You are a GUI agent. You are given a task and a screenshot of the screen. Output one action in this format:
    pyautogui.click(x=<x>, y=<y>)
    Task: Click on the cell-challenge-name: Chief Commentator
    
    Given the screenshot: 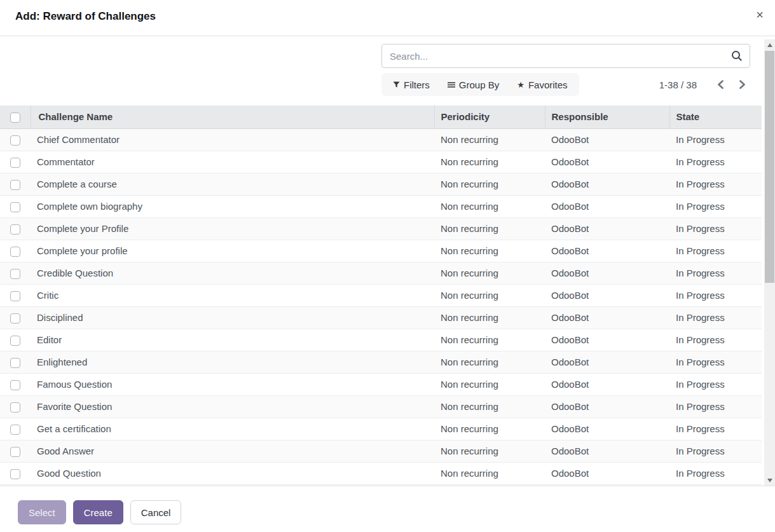 What is the action you would take?
    pyautogui.click(x=233, y=140)
    